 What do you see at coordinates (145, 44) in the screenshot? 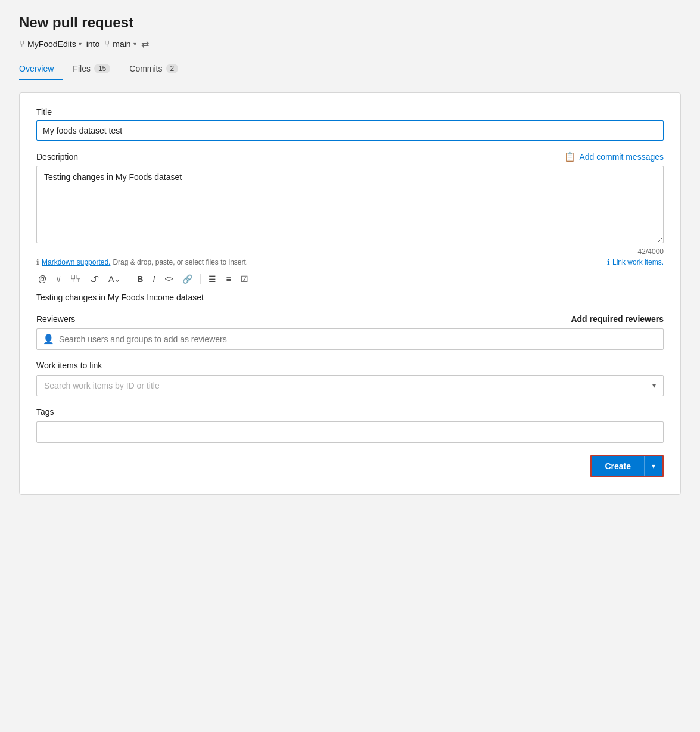
I see `swap-branches-icon: ⇄` at bounding box center [145, 44].